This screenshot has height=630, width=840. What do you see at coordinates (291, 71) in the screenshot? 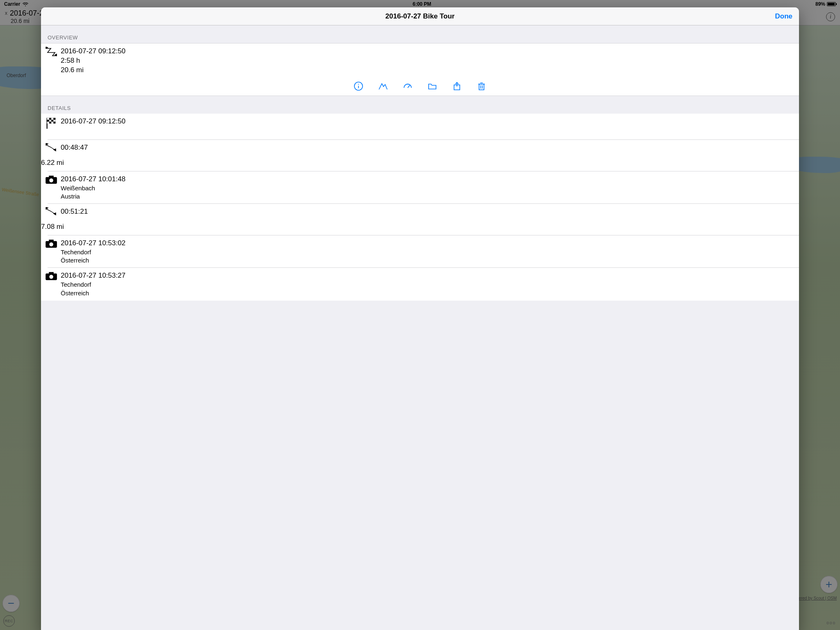
I see `overview-distance: 20.6 mi` at bounding box center [291, 71].